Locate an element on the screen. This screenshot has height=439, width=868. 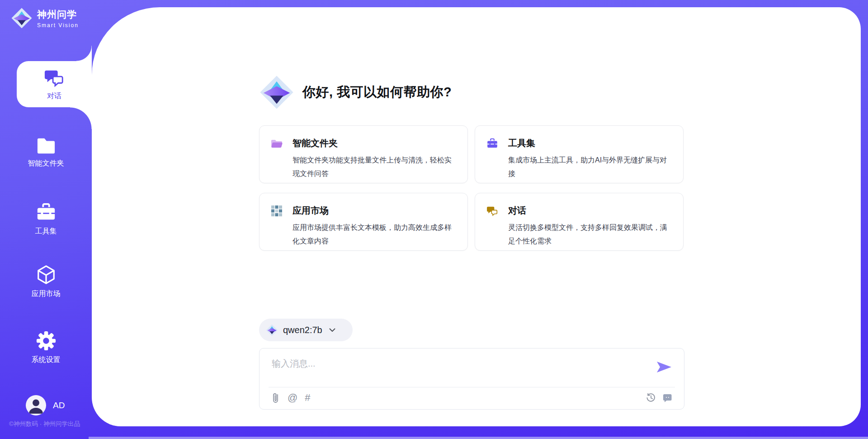
card-title: 智能文件夹 is located at coordinates (373, 143).